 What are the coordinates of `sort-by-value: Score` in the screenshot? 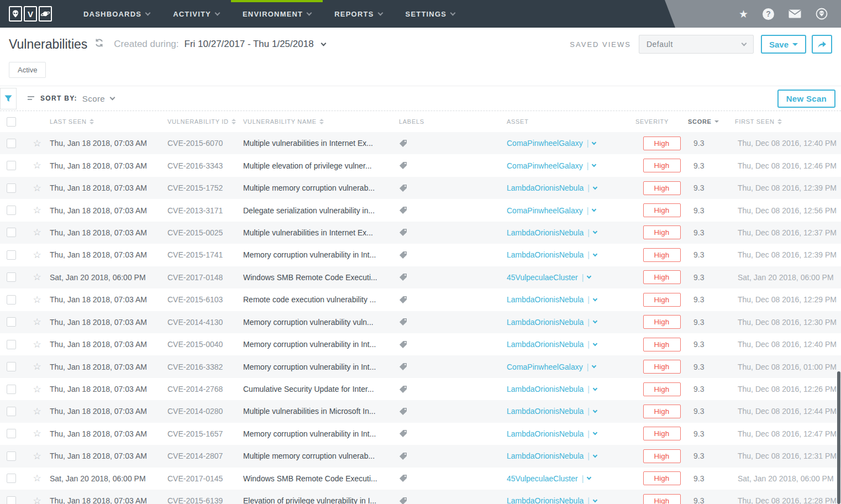 It's located at (94, 98).